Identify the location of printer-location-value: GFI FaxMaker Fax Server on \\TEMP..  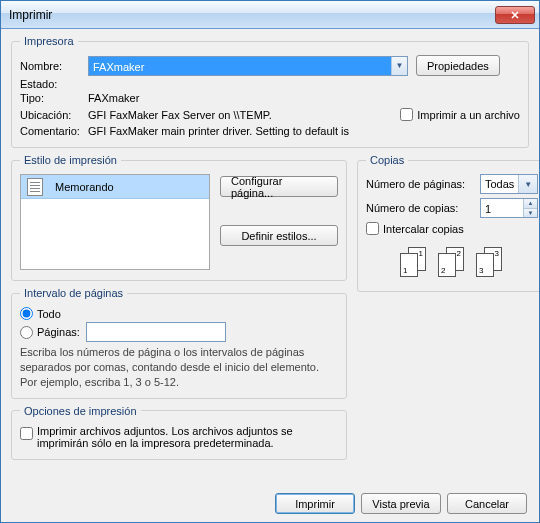
(244, 115).